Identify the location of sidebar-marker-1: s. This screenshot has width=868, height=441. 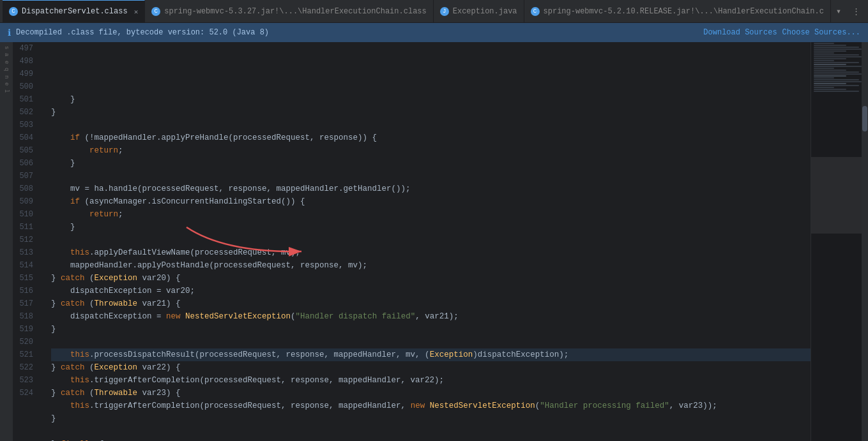
(6, 47).